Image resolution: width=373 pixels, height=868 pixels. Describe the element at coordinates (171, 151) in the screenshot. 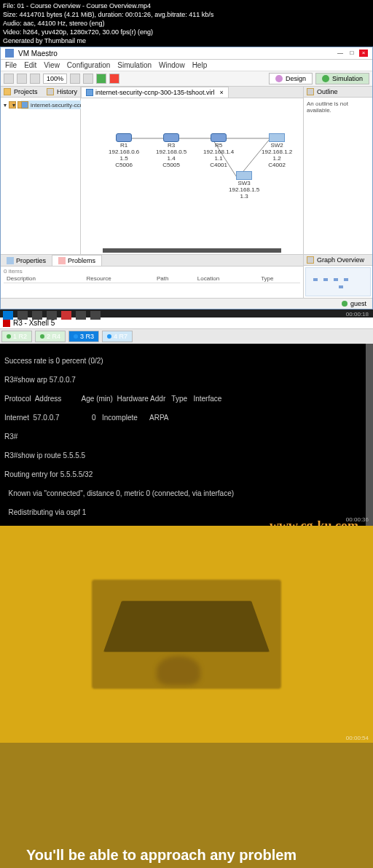

I see `node-r3: R3 192.168.0.5 1.4 C5005` at that location.